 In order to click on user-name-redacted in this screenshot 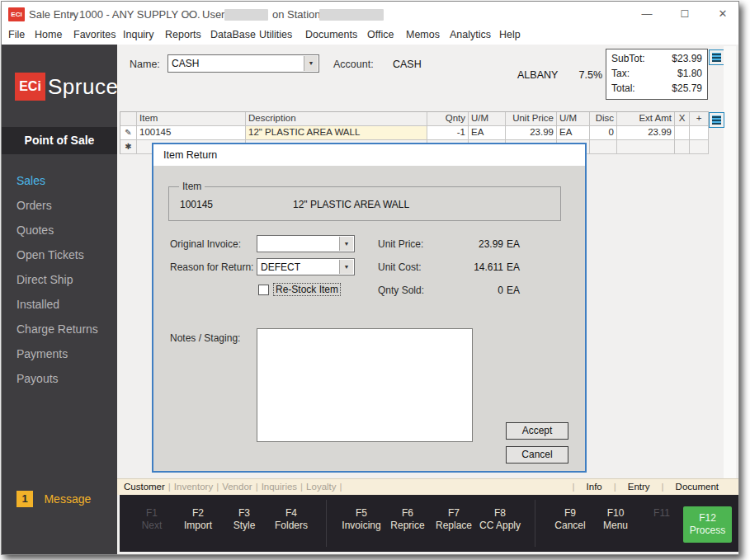, I will do `click(246, 15)`.